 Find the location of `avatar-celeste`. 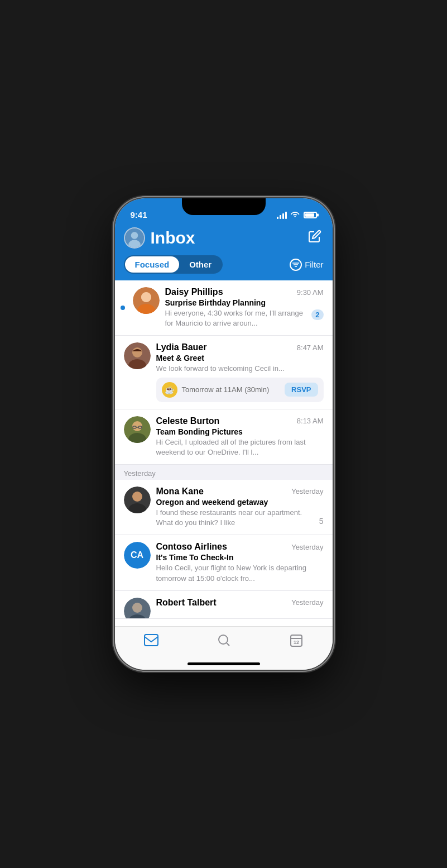

avatar-celeste is located at coordinates (137, 430).